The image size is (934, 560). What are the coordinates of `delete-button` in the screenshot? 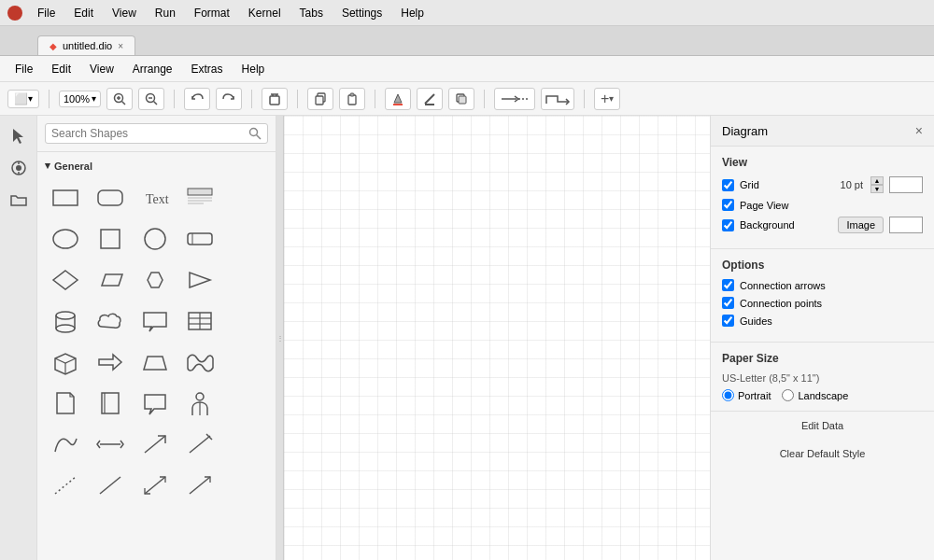 It's located at (275, 99).